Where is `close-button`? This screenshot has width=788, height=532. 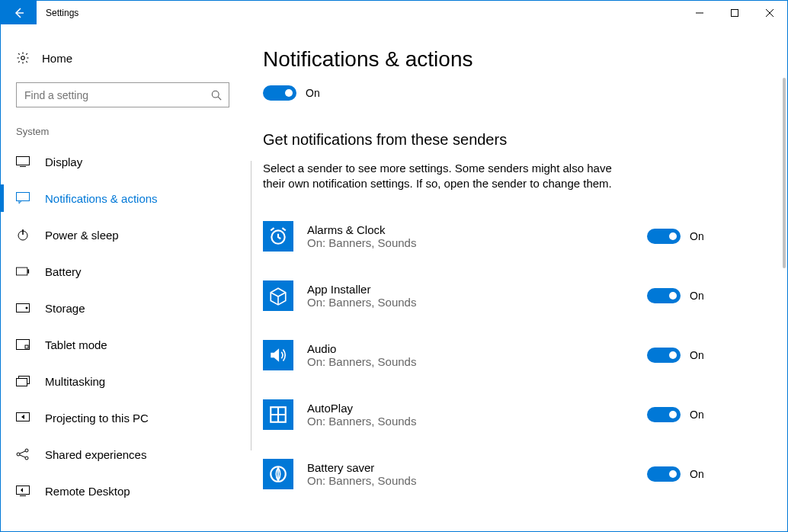 close-button is located at coordinates (770, 12).